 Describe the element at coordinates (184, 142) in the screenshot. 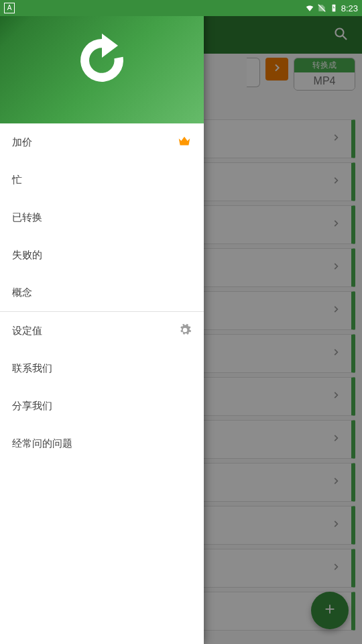

I see `crown-icon` at that location.